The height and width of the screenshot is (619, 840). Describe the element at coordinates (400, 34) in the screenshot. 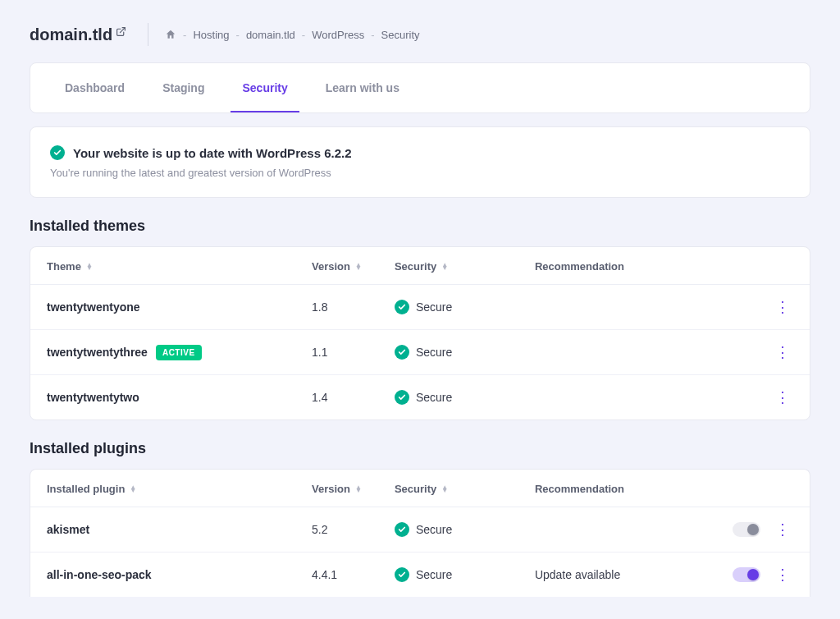

I see `breadcrumb-item: Security` at that location.